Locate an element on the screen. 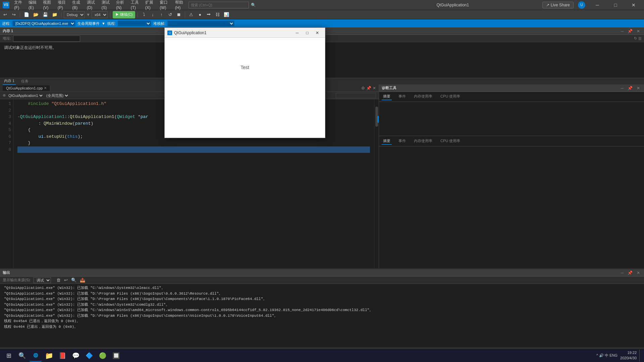  user-avatar: U is located at coordinates (582, 5).